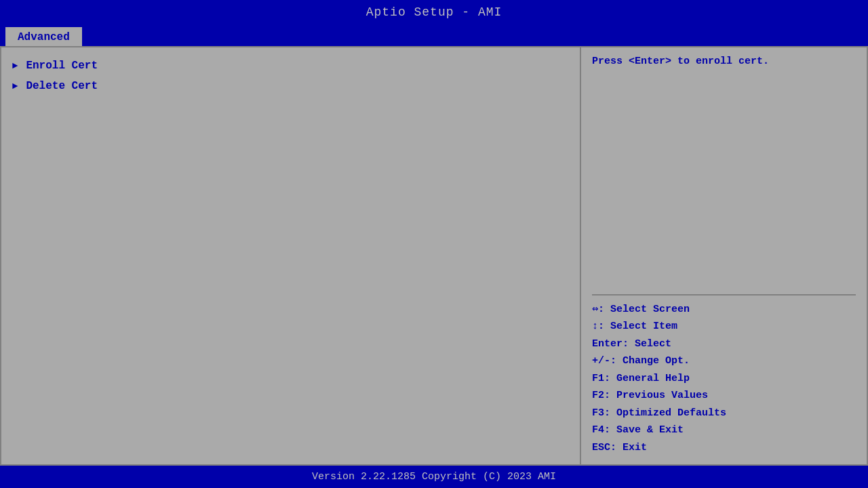 Image resolution: width=868 pixels, height=488 pixels. I want to click on key-hint-4: F1: General Help, so click(724, 379).